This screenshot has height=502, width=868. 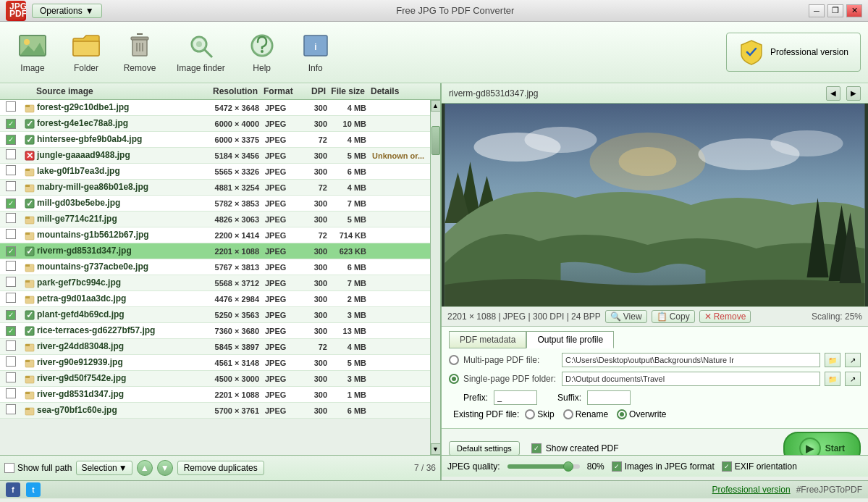 What do you see at coordinates (215, 140) in the screenshot?
I see `table-row: ✓hintersee-gbfe9b0ab4.jpg6000 × 3375JPEG…` at bounding box center [215, 140].